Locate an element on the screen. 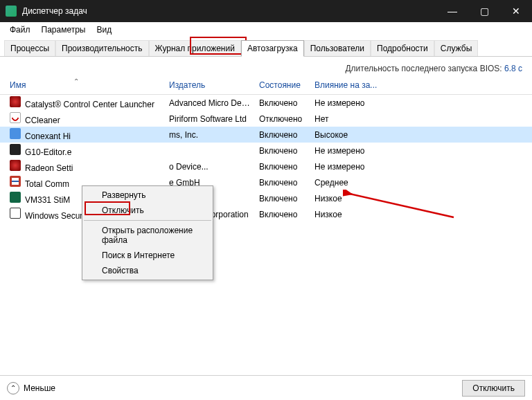 The height and width of the screenshot is (400, 532). cm-expand: Развернуть is located at coordinates (148, 195).